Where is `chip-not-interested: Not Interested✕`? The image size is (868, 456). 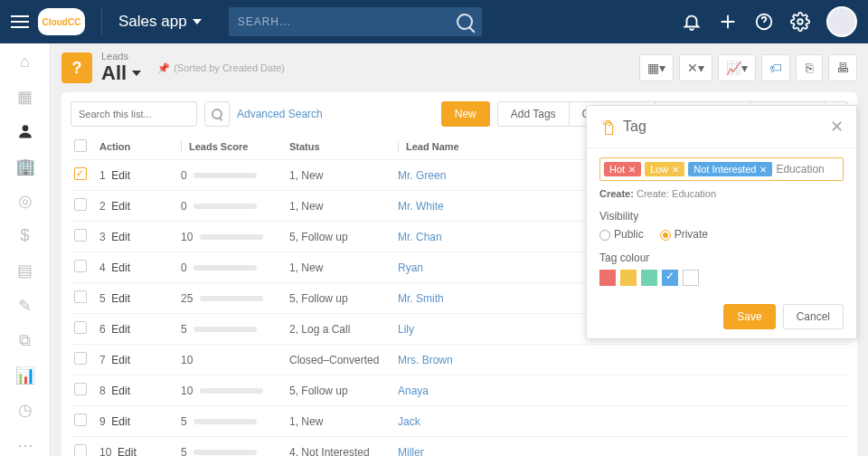
chip-not-interested: Not Interested✕ is located at coordinates (731, 169).